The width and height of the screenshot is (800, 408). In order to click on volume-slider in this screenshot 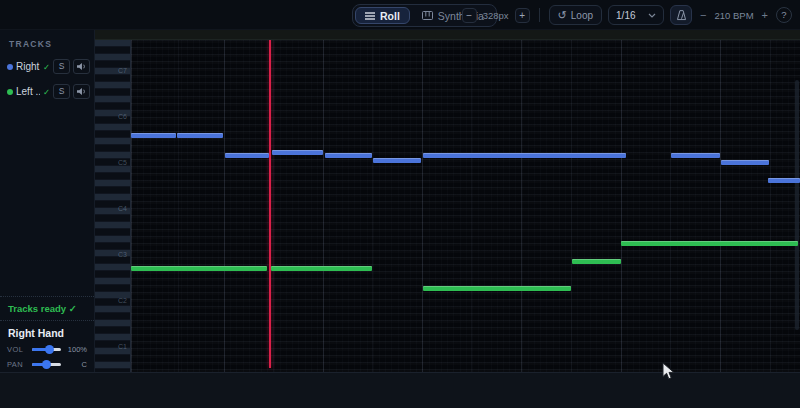, I will do `click(46, 350)`.